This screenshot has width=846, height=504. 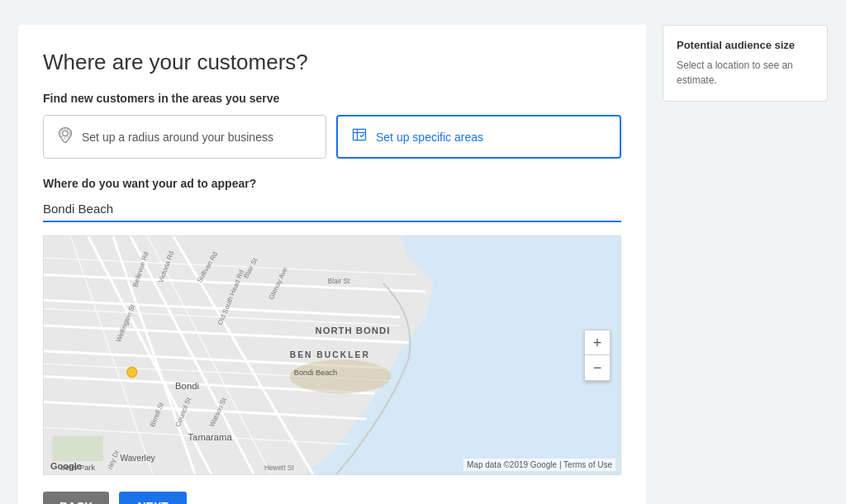 I want to click on radius-option: Set up a radius around your business, so click(x=185, y=137).